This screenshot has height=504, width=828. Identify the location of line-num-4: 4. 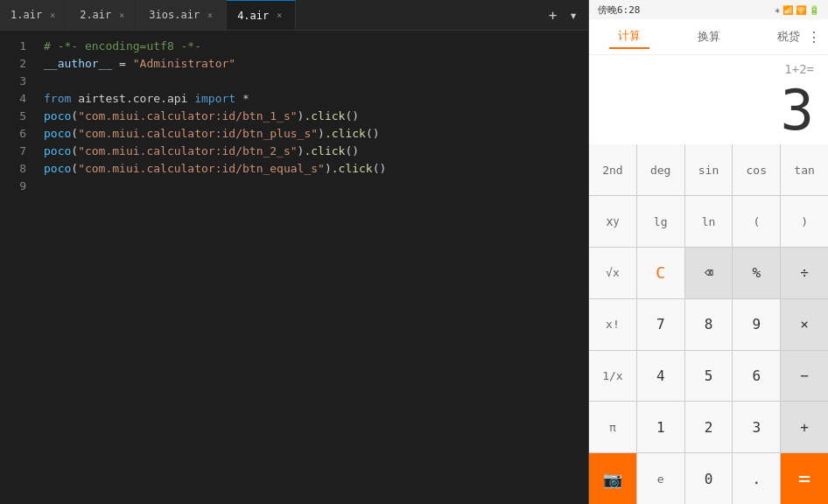
(13, 99).